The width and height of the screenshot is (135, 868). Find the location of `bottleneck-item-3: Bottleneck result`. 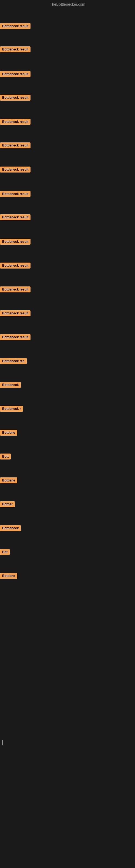

bottleneck-item-3: Bottleneck result is located at coordinates (15, 74).